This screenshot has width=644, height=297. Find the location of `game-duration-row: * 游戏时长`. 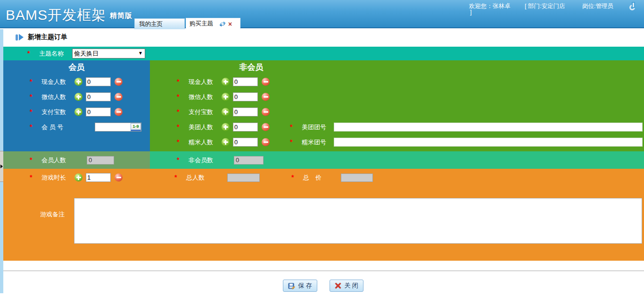

game-duration-row: * 游戏时长 is located at coordinates (76, 177).